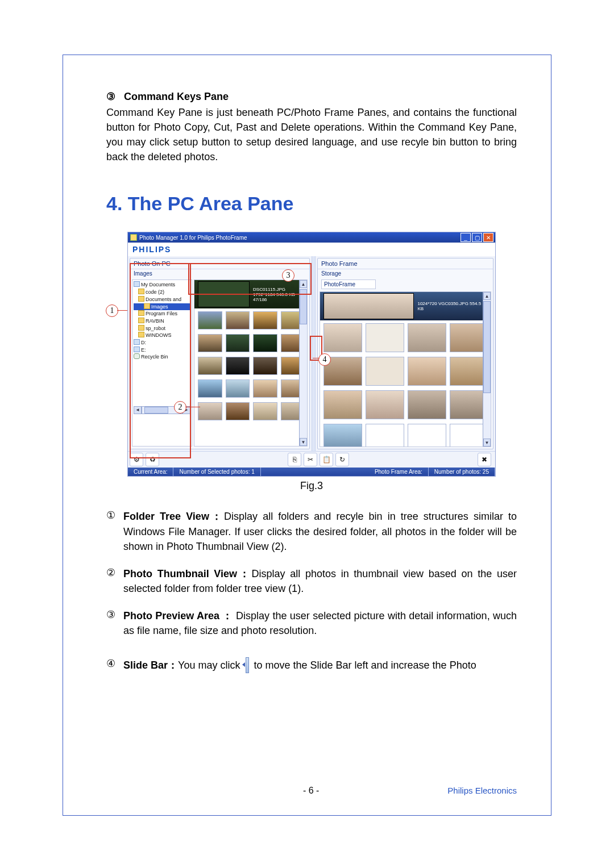  Describe the element at coordinates (115, 623) in the screenshot. I see `item-3-num: ③` at that location.